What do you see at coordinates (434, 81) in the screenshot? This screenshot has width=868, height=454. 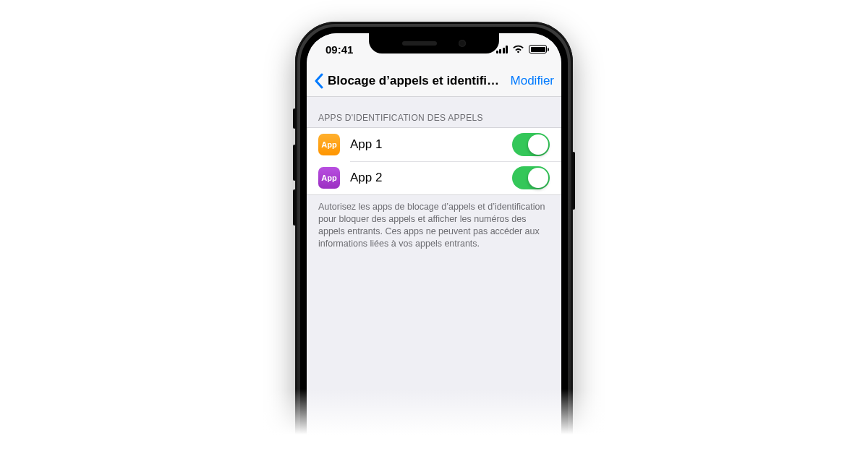 I see `navigation-bar: Blocage d’appels et identific… Modifier` at bounding box center [434, 81].